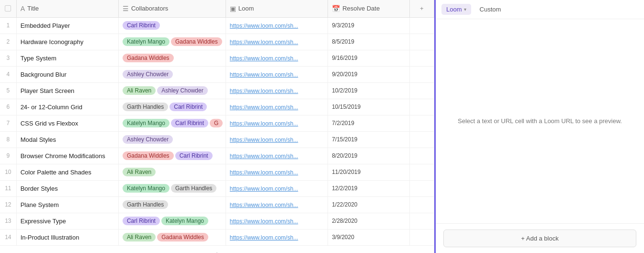 The image size is (644, 253). Describe the element at coordinates (490, 10) in the screenshot. I see `tab-custom-label: Custom` at that location.